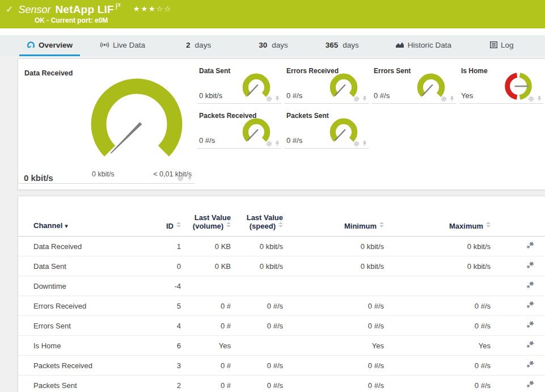 This screenshot has height=392, width=545. What do you see at coordinates (84, 10) in the screenshot?
I see `sensor-title: NetApp LIF` at bounding box center [84, 10].